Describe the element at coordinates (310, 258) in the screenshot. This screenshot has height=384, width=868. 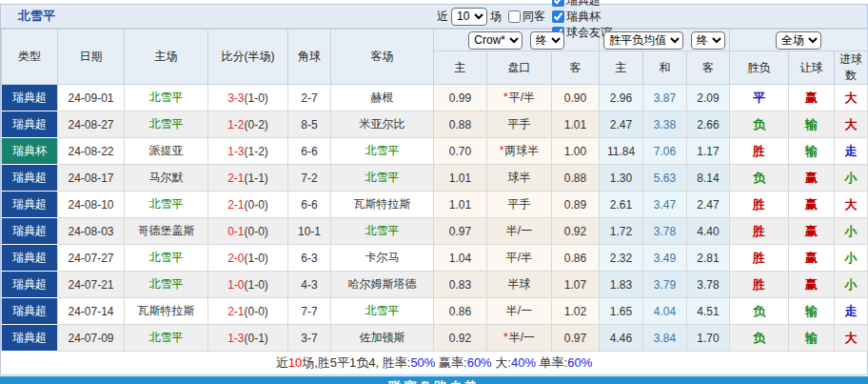
I see `corner-score-cell: 6-3` at that location.